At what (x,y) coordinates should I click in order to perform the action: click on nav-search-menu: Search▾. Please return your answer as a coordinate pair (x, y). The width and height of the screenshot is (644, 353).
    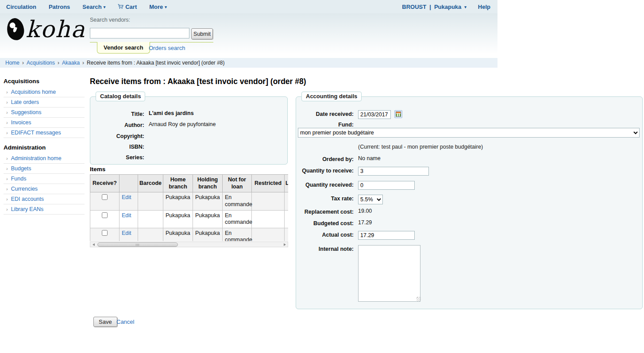
    Looking at the image, I should click on (94, 7).